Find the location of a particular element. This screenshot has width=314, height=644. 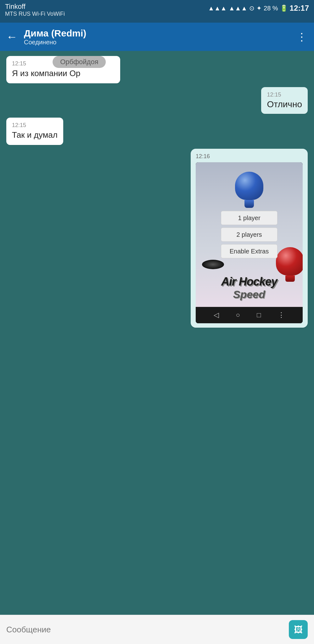

signal-icon: ▲▲▲ is located at coordinates (217, 8).